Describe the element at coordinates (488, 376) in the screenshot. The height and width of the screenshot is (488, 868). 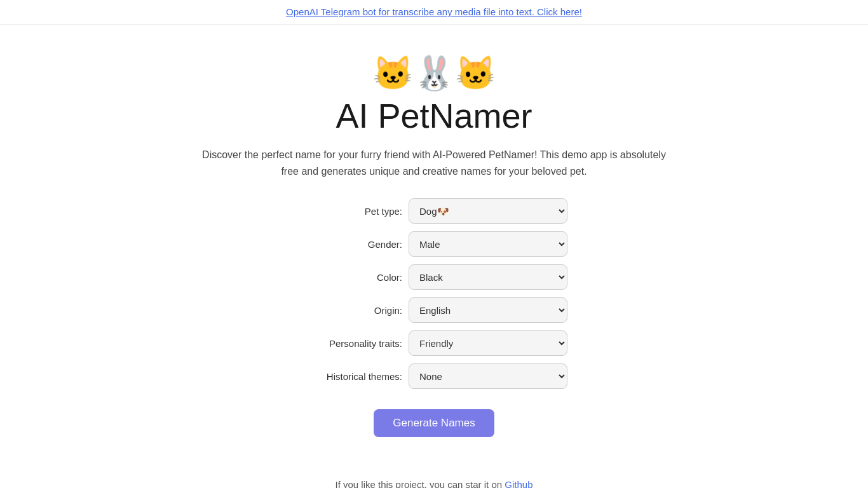
I see `historical-select: None Ancient Egypt Medieval Renaissance …` at that location.